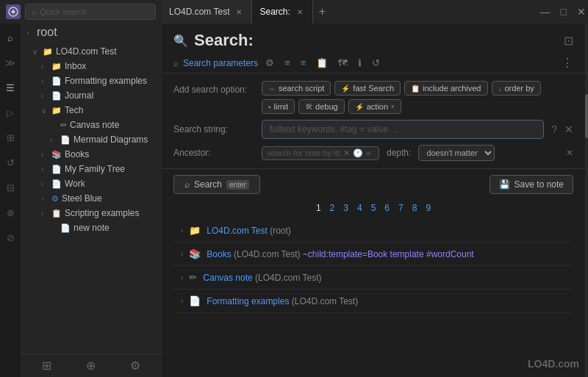 The width and height of the screenshot is (588, 377). I want to click on debug-icon: 🛠, so click(309, 107).